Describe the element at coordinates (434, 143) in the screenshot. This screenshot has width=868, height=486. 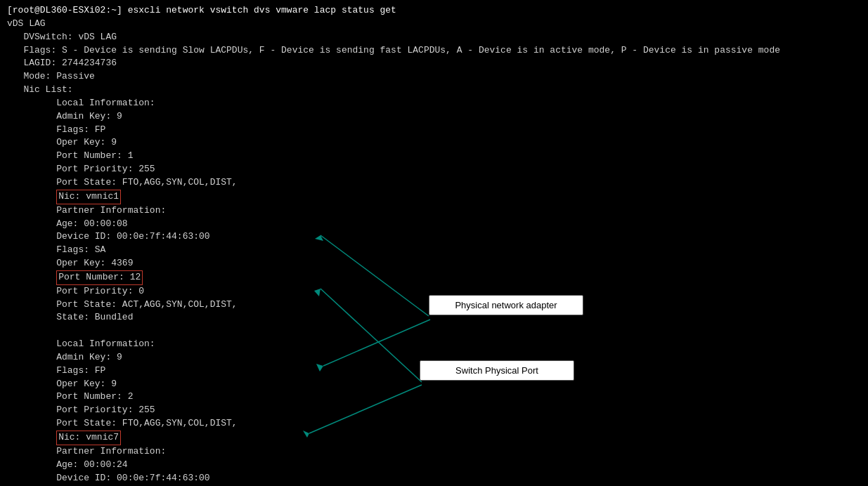
I see `line-operkey1: Oper Key: 9` at that location.